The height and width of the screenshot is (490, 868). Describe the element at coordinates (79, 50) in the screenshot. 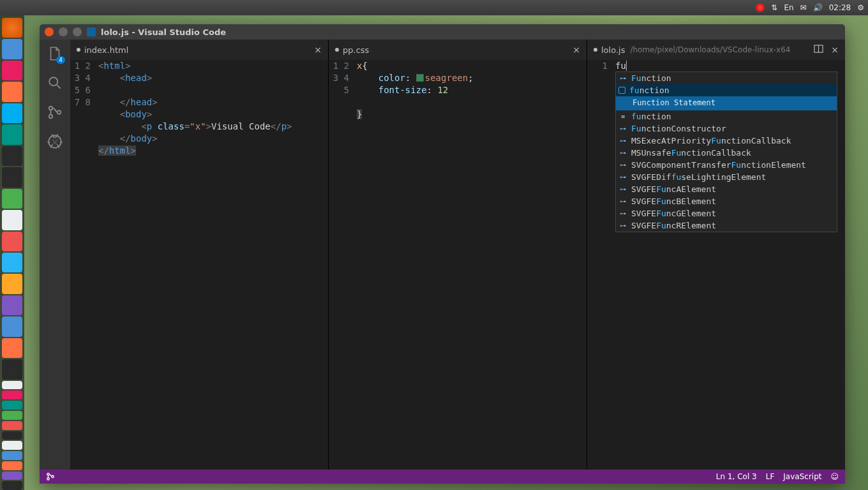

I see `modified-dot-icon` at that location.